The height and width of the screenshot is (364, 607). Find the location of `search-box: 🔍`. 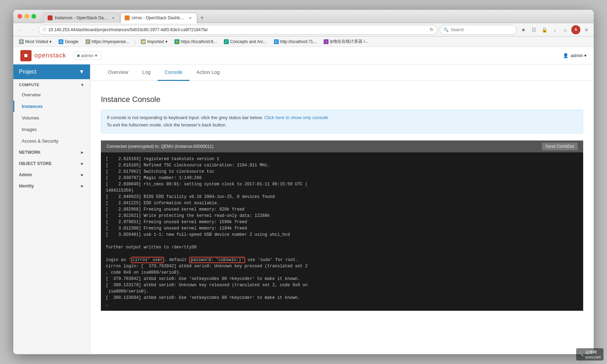

search-box: 🔍 is located at coordinates (478, 30).